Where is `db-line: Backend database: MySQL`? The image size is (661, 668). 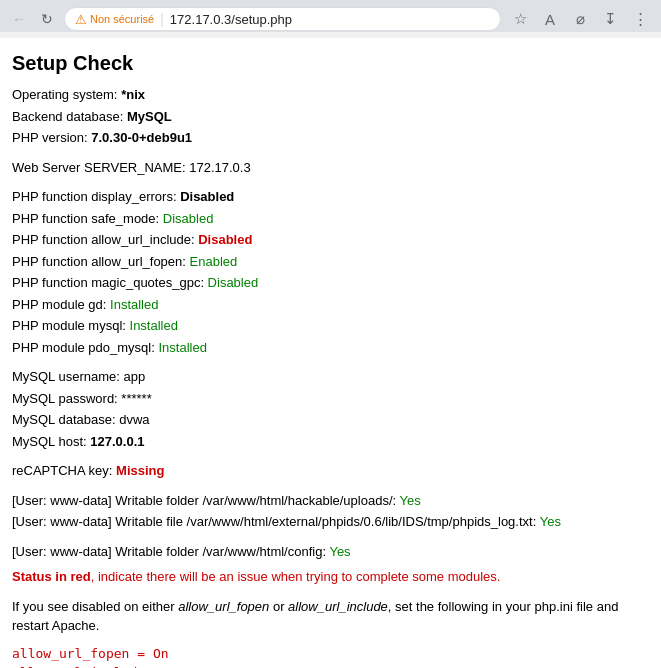
db-line: Backend database: MySQL is located at coordinates (330, 117).